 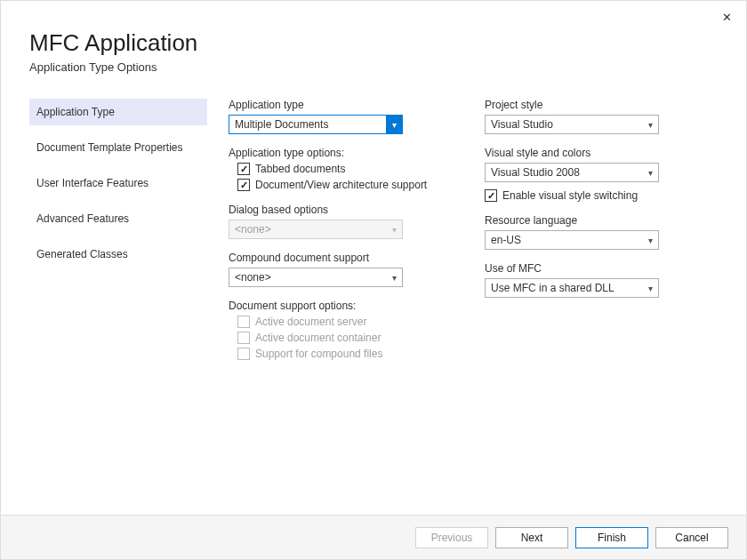 What do you see at coordinates (532, 538) in the screenshot?
I see `next-button: Next` at bounding box center [532, 538].